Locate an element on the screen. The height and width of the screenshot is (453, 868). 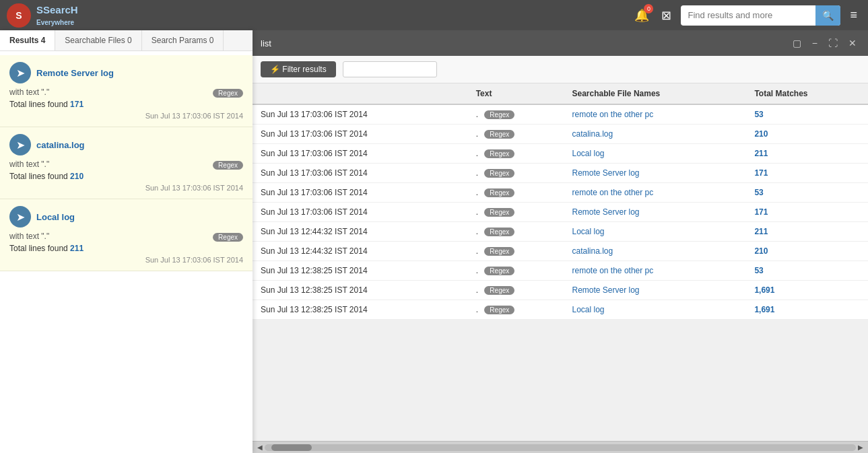
filter-results-button: ⚡ Filter results is located at coordinates (298, 69).